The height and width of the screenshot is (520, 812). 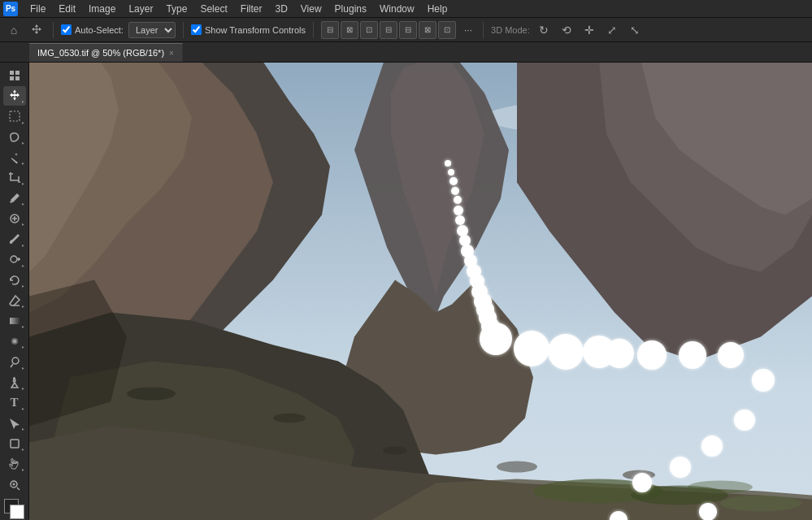 What do you see at coordinates (15, 444) in the screenshot?
I see `tool-shape: ▸` at bounding box center [15, 444].